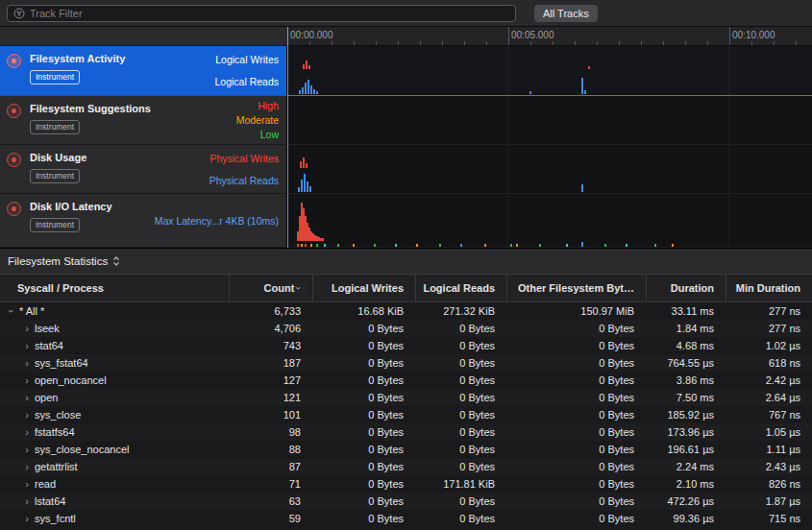 The image size is (812, 530). I want to click on stats-row-All: ›* All *6,73316.68 KiB271.32 KiB150.97 M…, so click(406, 311).